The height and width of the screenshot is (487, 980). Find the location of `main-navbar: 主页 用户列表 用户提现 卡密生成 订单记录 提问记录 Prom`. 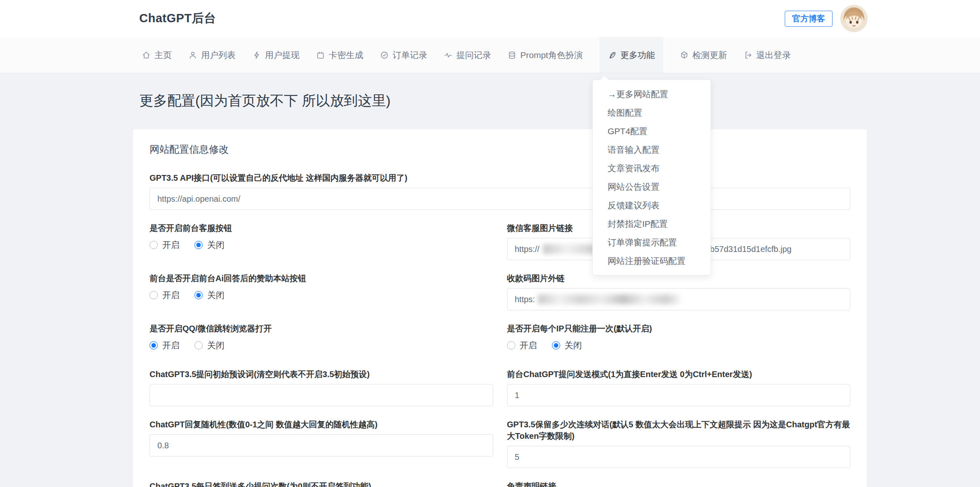

main-navbar: 主页 用户列表 用户提现 卡密生成 订单记录 提问记录 Prom is located at coordinates (490, 55).